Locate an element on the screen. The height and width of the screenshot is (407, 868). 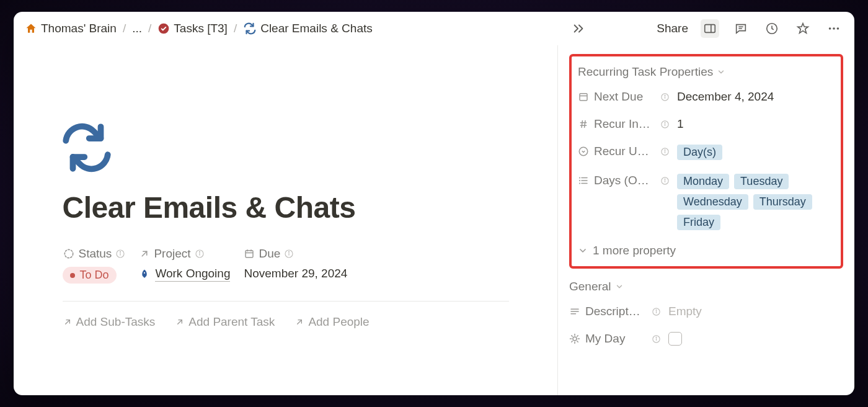
select-icon is located at coordinates (583, 151).